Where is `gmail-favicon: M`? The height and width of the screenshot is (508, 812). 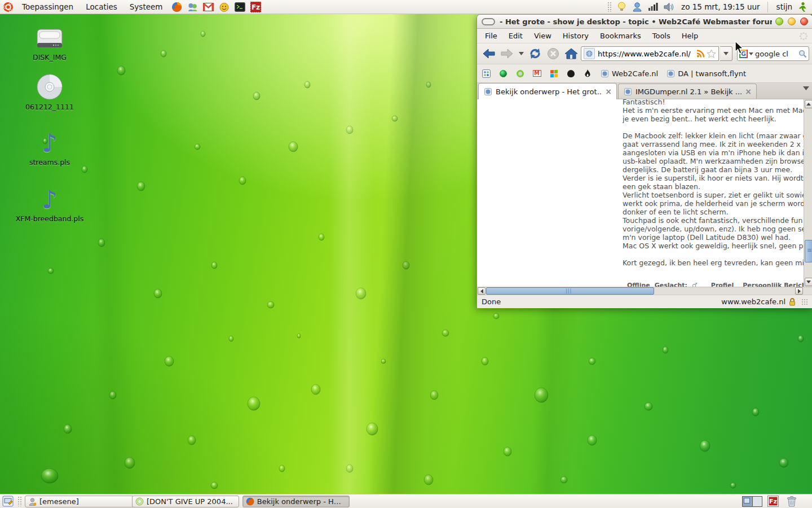
gmail-favicon: M is located at coordinates (537, 73).